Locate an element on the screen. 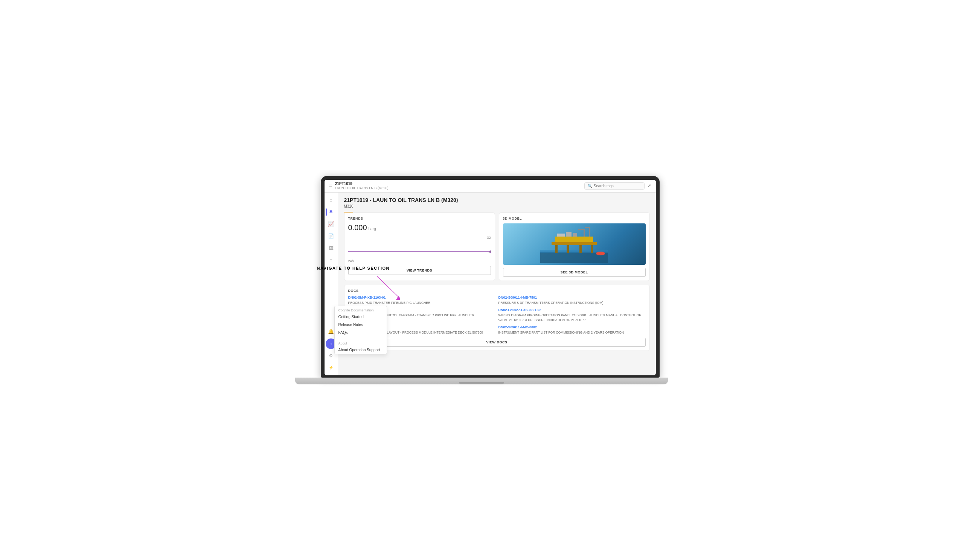 The image size is (980, 560). dropdown-section2-label: About is located at coordinates (361, 343).